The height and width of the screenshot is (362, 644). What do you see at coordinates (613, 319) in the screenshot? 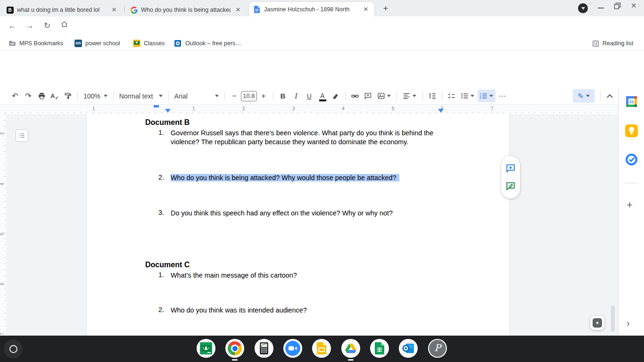
I see `vertical-scrollbar` at bounding box center [613, 319].